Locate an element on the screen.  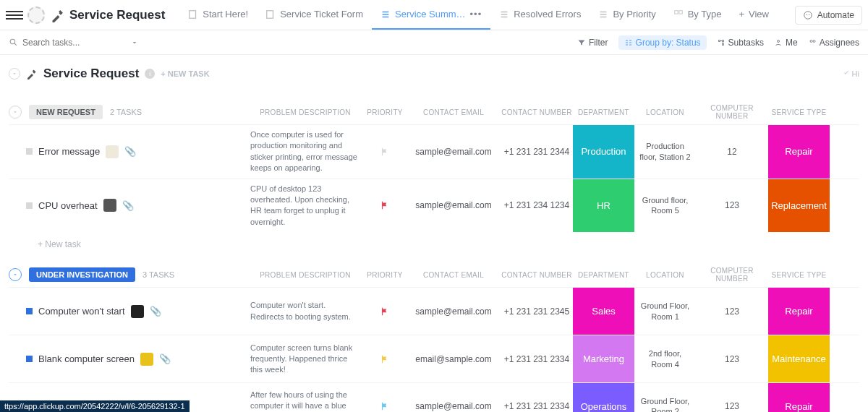
new-task-link: + NEW TASK is located at coordinates (185, 74).